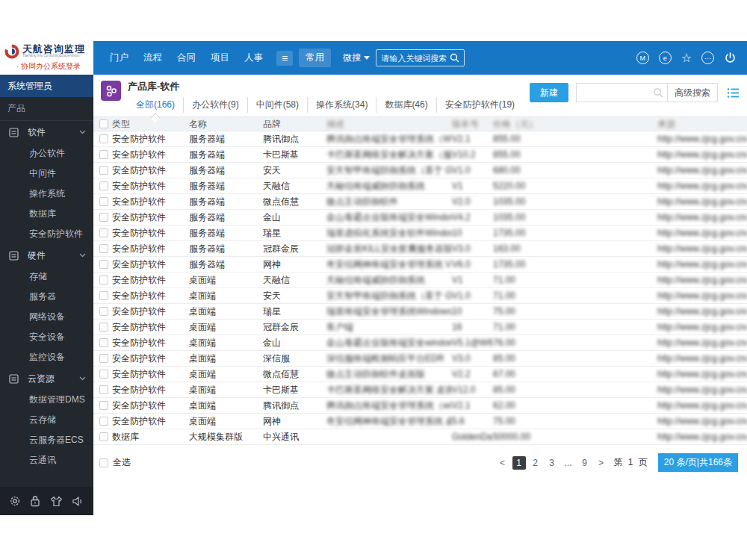  Describe the element at coordinates (15, 501) in the screenshot. I see `settings-gear-icon` at that location.